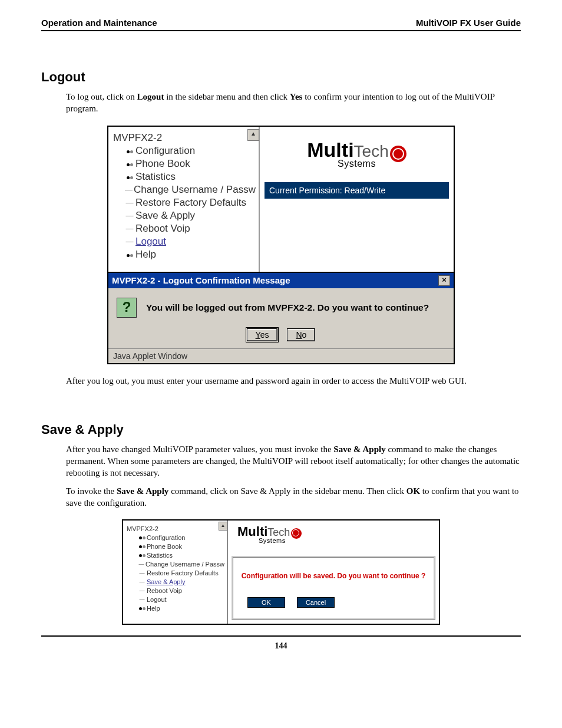 This screenshot has width=562, height=728. I want to click on sidebar-tree: ▲ MVPFX2-2 Configuration Phone Book Stat…, so click(184, 199).